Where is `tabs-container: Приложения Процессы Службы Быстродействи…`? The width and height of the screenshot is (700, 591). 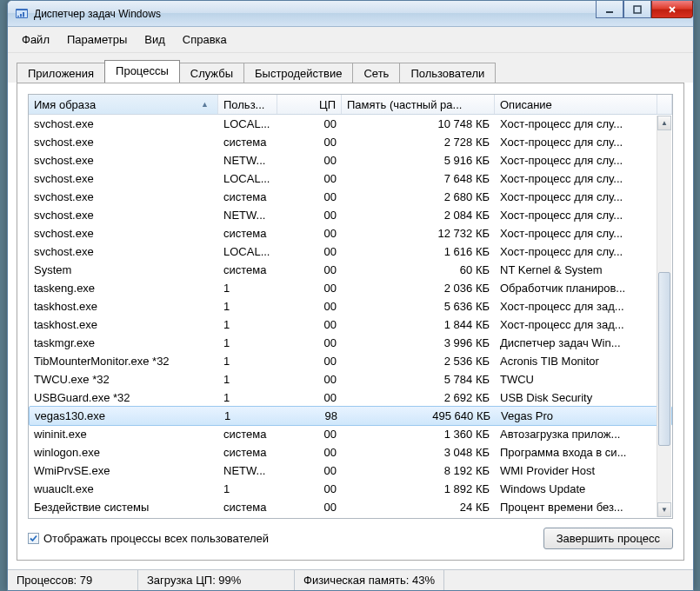 tabs-container: Приложения Процессы Службы Быстродействи… is located at coordinates (350, 68).